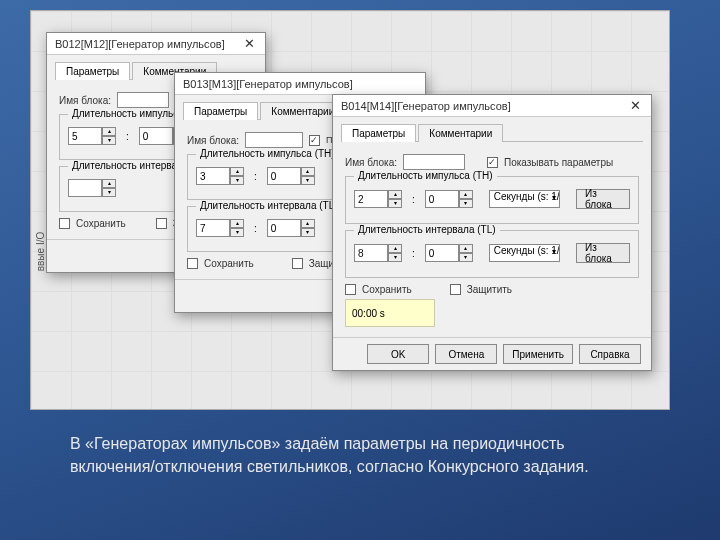 This screenshot has width=720, height=540. Describe the element at coordinates (490, 290) in the screenshot. I see `protect-label: Защитить` at that location.